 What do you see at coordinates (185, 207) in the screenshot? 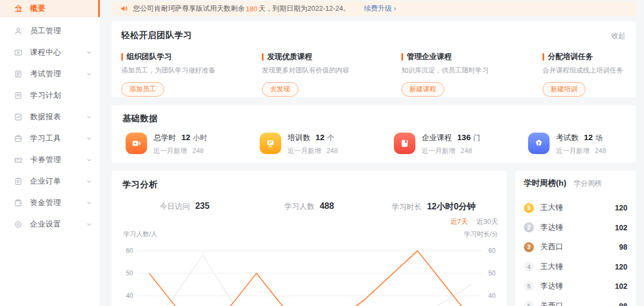
I see `summary-today-visits: 今日访问235` at bounding box center [185, 207].